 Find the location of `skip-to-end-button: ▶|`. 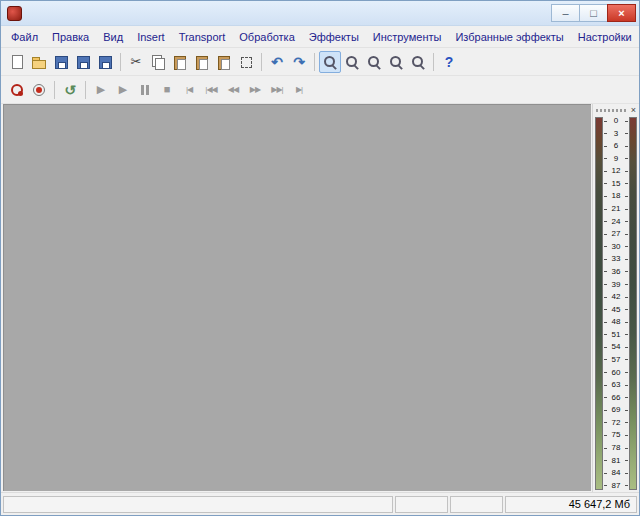

skip-to-end-button: ▶| is located at coordinates (299, 90).